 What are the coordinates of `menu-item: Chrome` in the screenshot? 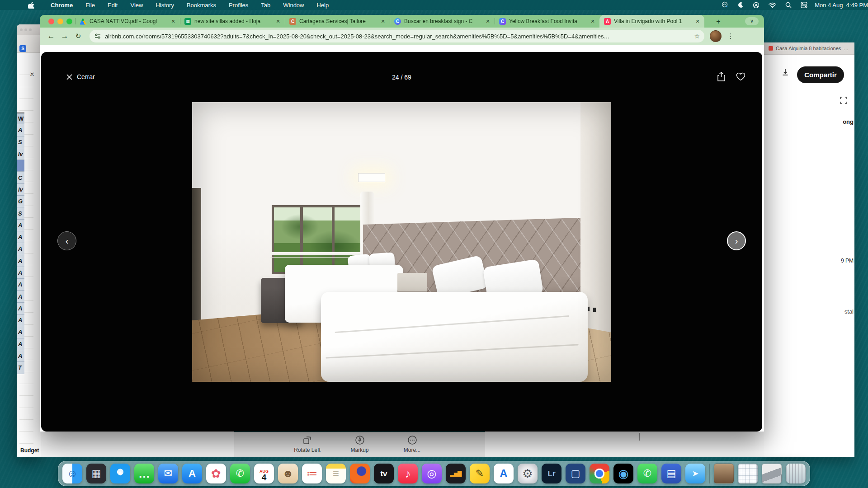 It's located at (61, 5).